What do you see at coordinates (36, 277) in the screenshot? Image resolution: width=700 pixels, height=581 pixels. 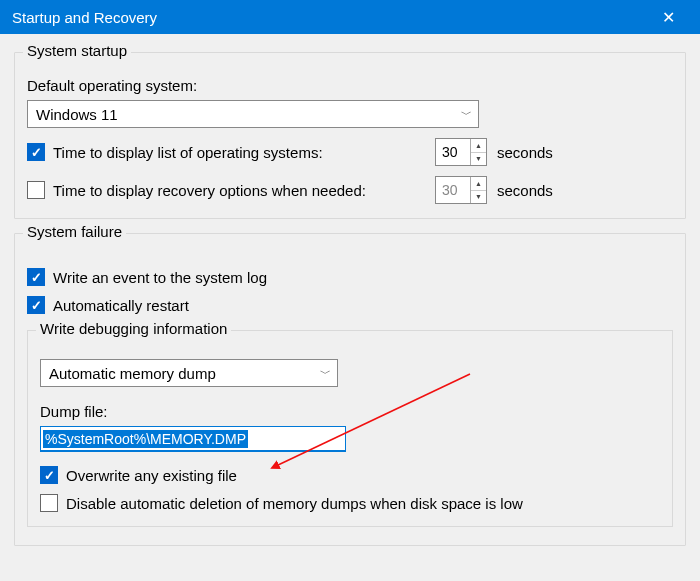 I see `write-event-checkbox` at bounding box center [36, 277].